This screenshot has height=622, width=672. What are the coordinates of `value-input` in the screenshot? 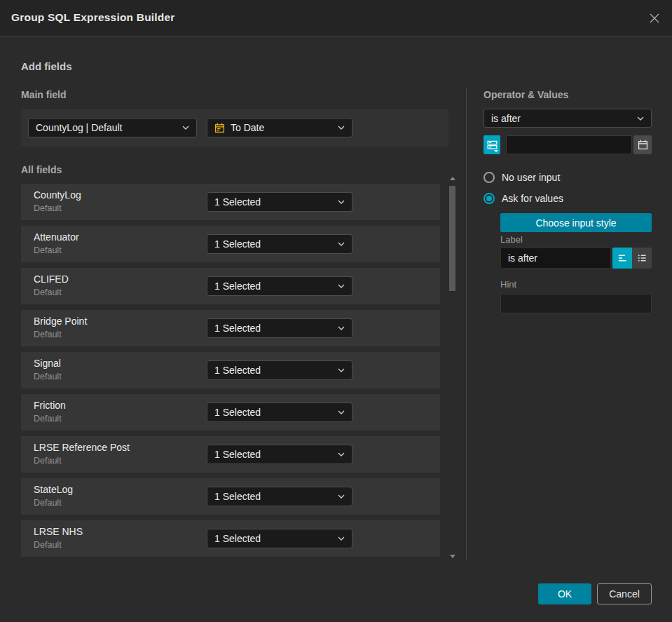 It's located at (569, 144).